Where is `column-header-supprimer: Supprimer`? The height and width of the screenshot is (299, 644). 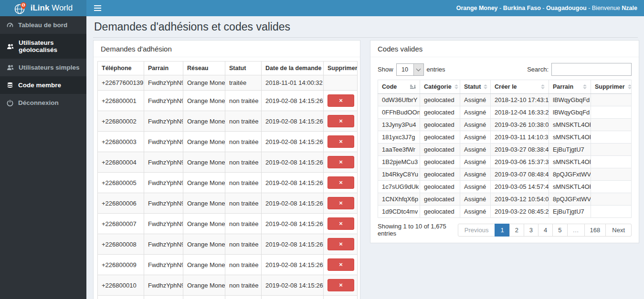
column-header-supprimer: Supprimer is located at coordinates (611, 87).